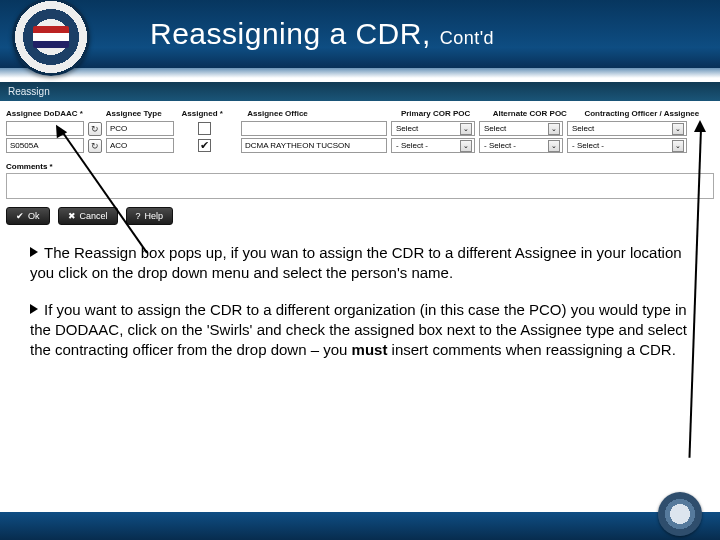  Describe the element at coordinates (467, 38) in the screenshot. I see `title-sub: Cont'd` at that location.